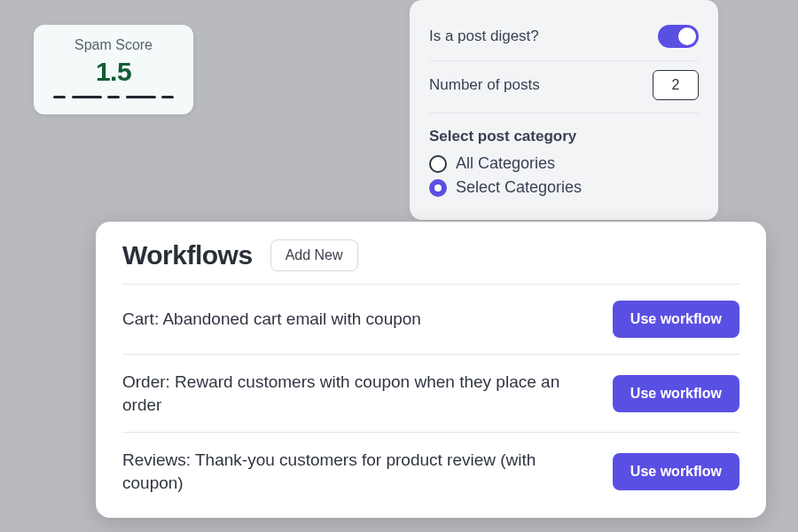  Describe the element at coordinates (484, 85) in the screenshot. I see `num-posts-label: Number of posts` at that location.